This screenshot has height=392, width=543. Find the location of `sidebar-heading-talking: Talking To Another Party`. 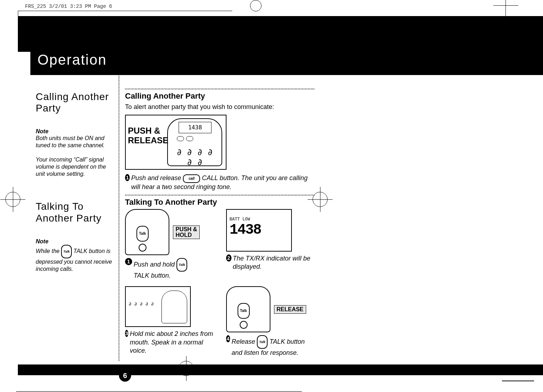

sidebar-heading-talking: Talking To Another Party is located at coordinates (75, 212).